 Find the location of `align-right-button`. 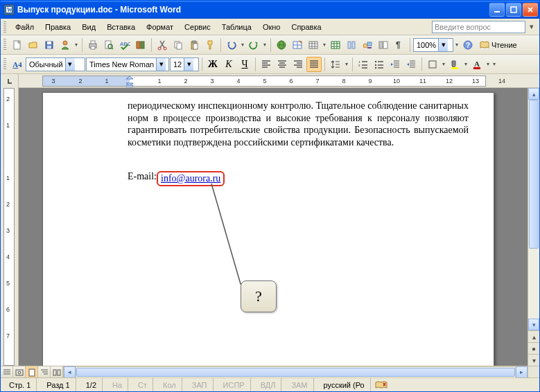

align-right-button is located at coordinates (298, 64).